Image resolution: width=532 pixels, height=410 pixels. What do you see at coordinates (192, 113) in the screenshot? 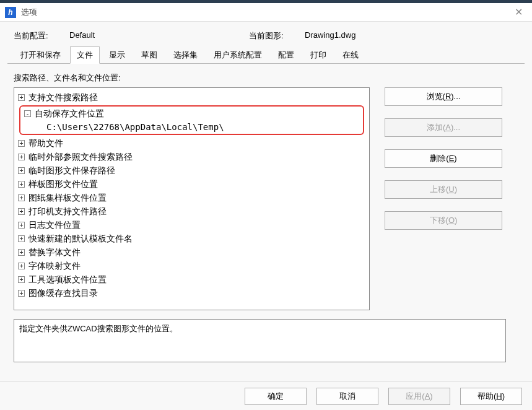
I see `tree-item: - 自动保存文件位置` at bounding box center [192, 113].